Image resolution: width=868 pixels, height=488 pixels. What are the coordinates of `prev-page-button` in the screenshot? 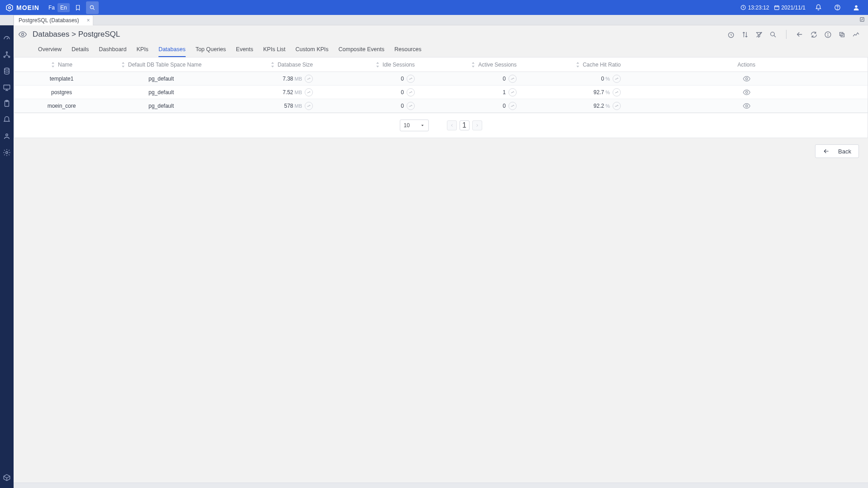 It's located at (452, 125).